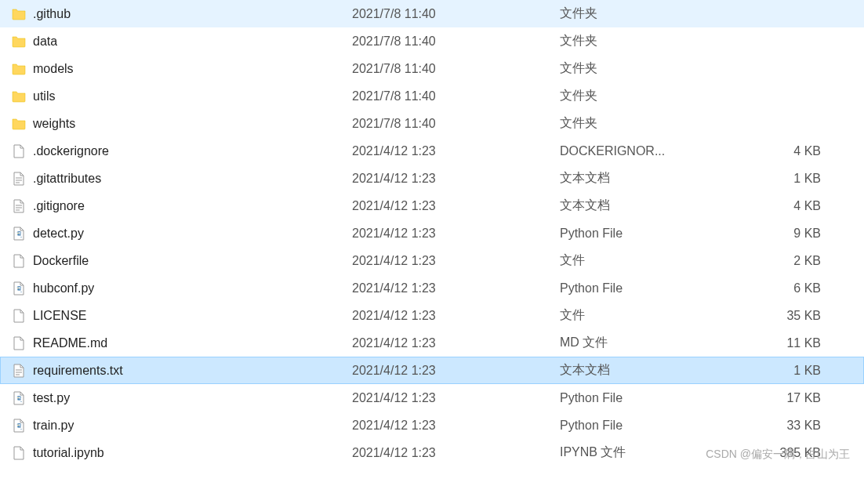 The height and width of the screenshot is (504, 864). What do you see at coordinates (182, 151) in the screenshot?
I see `file-name-cell: .dockerignore` at bounding box center [182, 151].